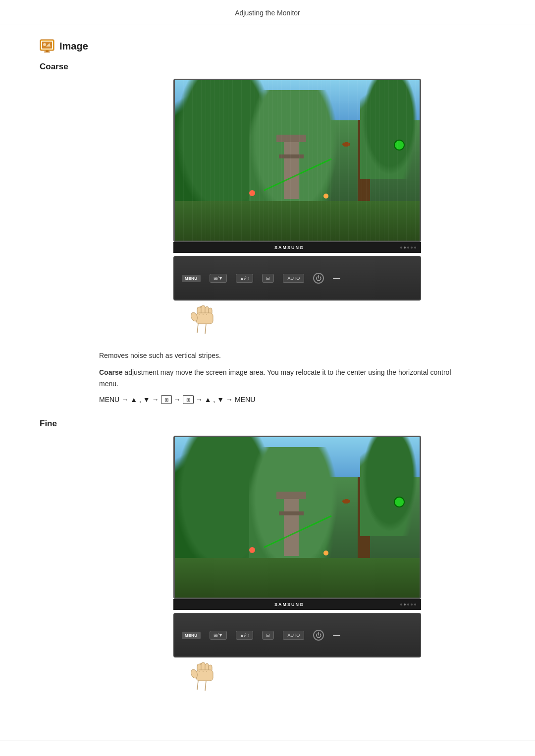 The width and height of the screenshot is (535, 756). I want to click on samsung-logo-coarse: SAMSUNG, so click(289, 248).